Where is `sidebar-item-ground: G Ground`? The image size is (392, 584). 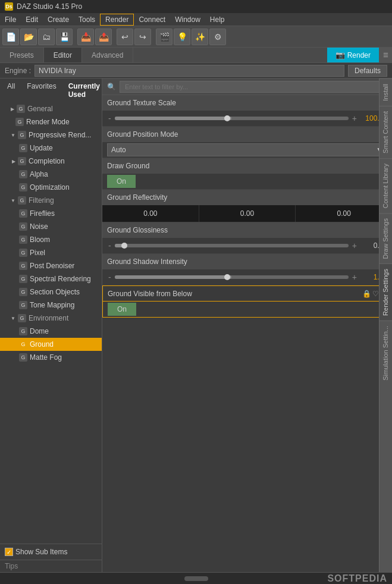 sidebar-item-ground: G Ground is located at coordinates (51, 344).